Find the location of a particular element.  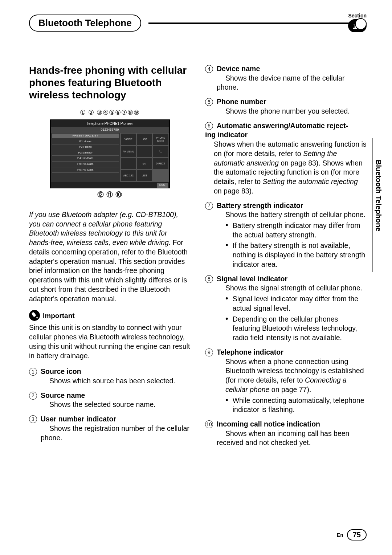

diagram-bottom-callouts: ⑫ ⑪ ⑩ is located at coordinates (110, 195).